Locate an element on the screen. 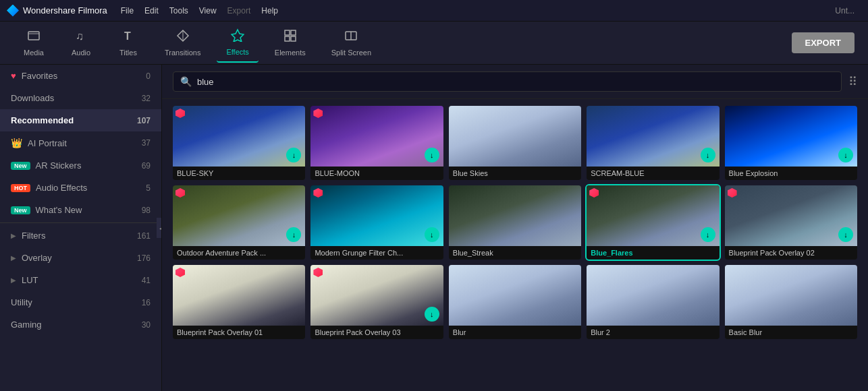  effect-card-13: Blur is located at coordinates (515, 302).